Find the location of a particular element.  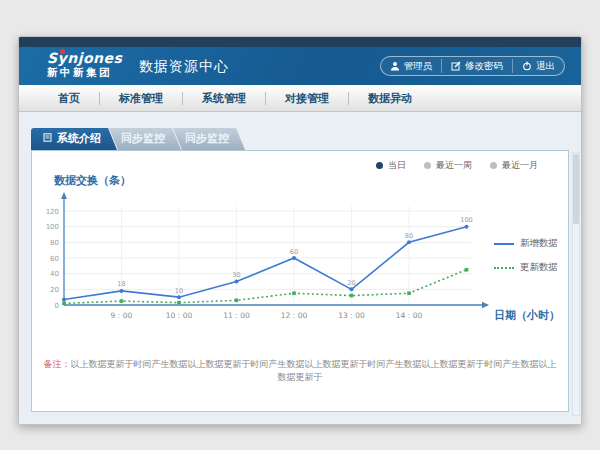

footnote-text: 以上数据更新于时间产生数据以上数据更新于时间产生数据以上数据更新于时间产生数据以… is located at coordinates (314, 370).